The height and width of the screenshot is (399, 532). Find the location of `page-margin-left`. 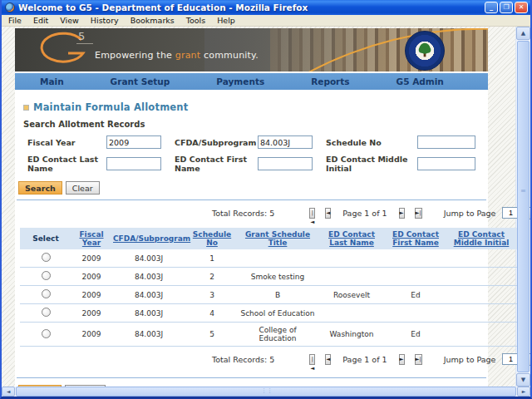

page-margin-left is located at coordinates (8, 208).